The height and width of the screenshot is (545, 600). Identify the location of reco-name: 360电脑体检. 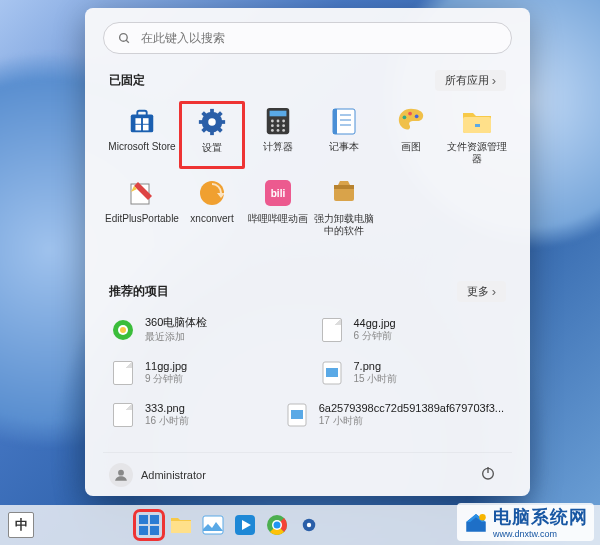
(176, 322).